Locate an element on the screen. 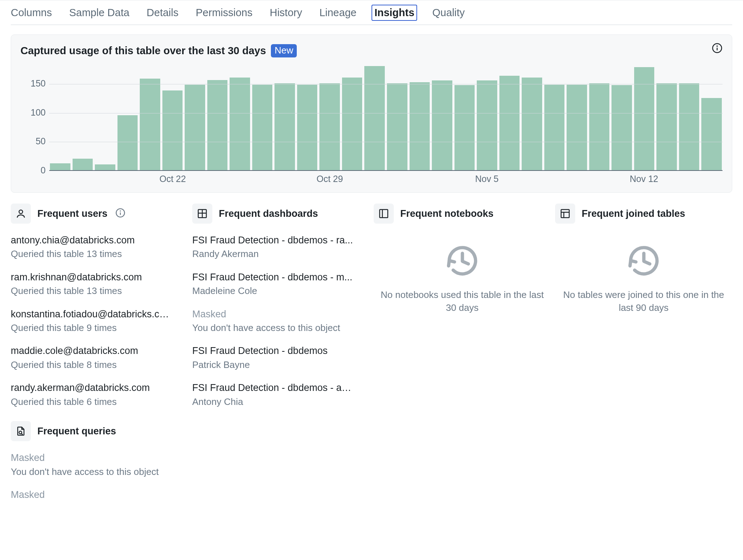 This screenshot has width=743, height=560. list-item: antony.chia@databricks.comQueried this t… is located at coordinates (99, 247).